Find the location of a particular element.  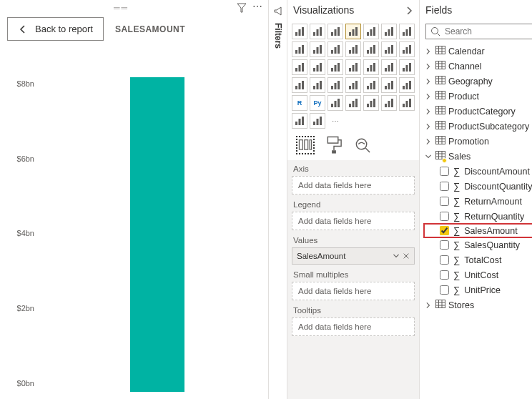

tab-format-visual is located at coordinates (334, 145).